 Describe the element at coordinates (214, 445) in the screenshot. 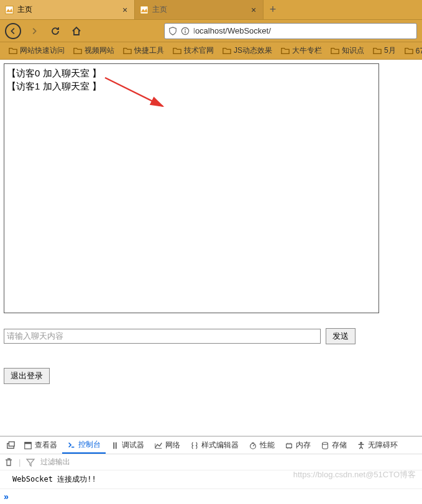

I see `devtools-tab-style: 样式编辑器` at that location.